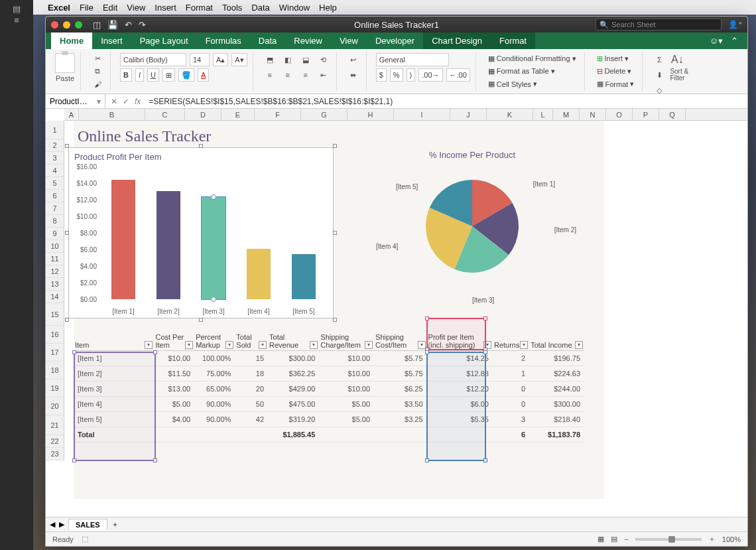  Describe the element at coordinates (731, 539) in the screenshot. I see `zoom-value: 100%` at that location.